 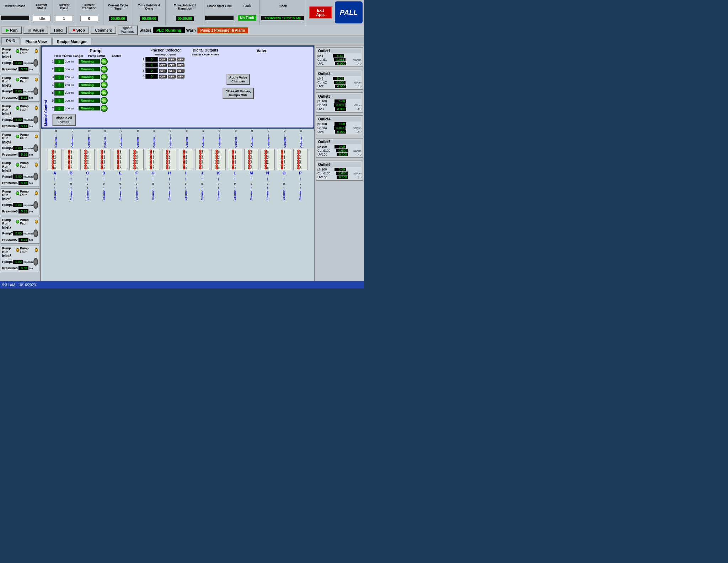 What do you see at coordinates (79, 30) in the screenshot?
I see `stop-button: ■ Stop` at bounding box center [79, 30].